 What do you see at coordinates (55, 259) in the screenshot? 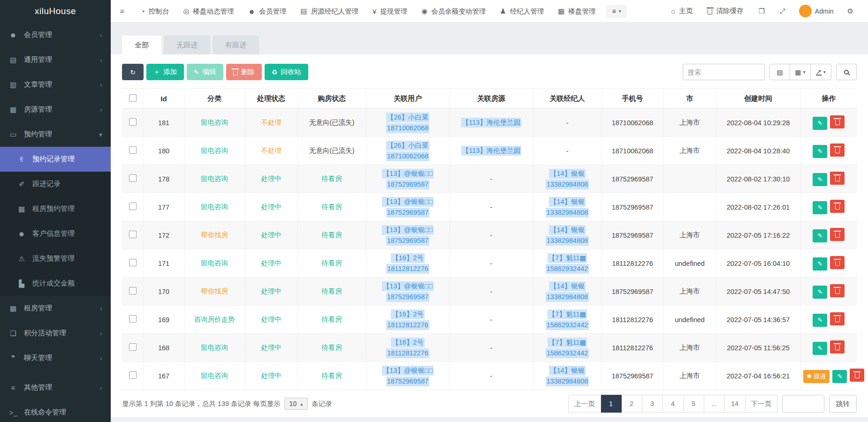
I see `sidebar-item-link: ⚠流失预警管理` at bounding box center [55, 259].